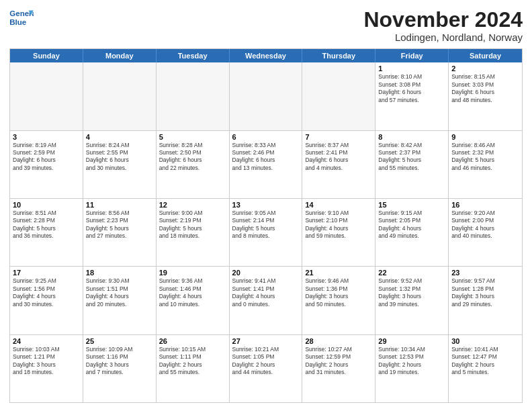 The width and height of the screenshot is (532, 411). What do you see at coordinates (266, 300) in the screenshot?
I see `day-cell-20: 20Sunrise: 9:41 AM Sunset: 1:41 PM Dayli…` at bounding box center [266, 300].